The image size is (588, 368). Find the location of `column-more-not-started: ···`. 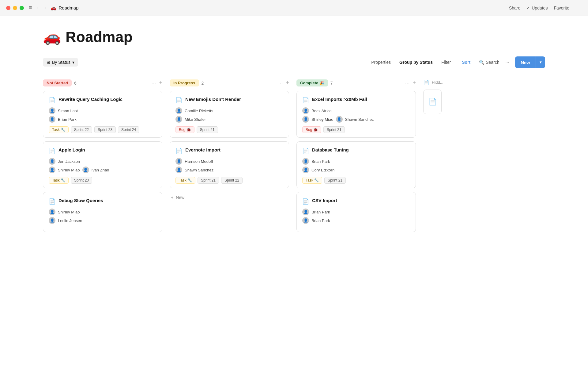

column-more-not-started: ··· is located at coordinates (154, 83).